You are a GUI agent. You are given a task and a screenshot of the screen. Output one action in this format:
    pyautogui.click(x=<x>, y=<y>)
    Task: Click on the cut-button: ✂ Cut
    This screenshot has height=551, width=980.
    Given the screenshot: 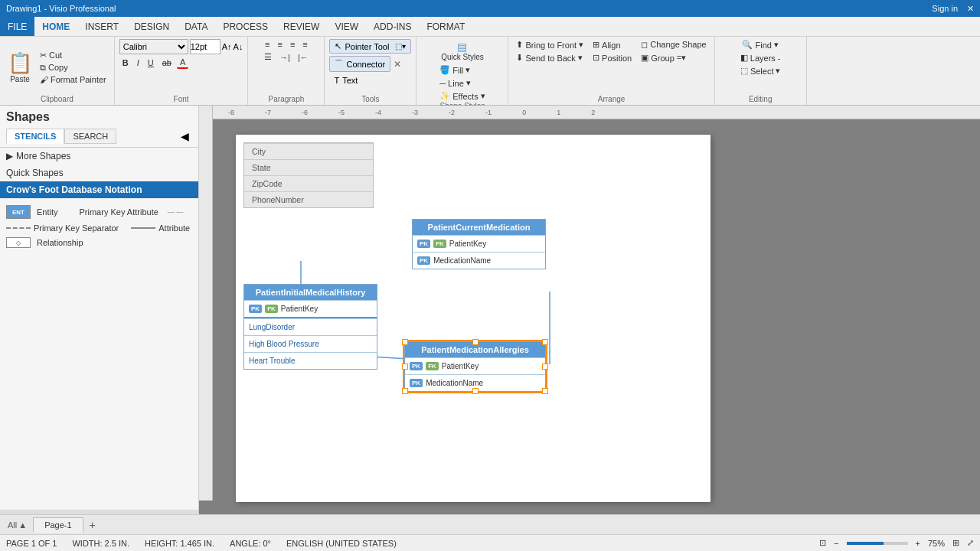 What is the action you would take?
    pyautogui.click(x=74, y=55)
    